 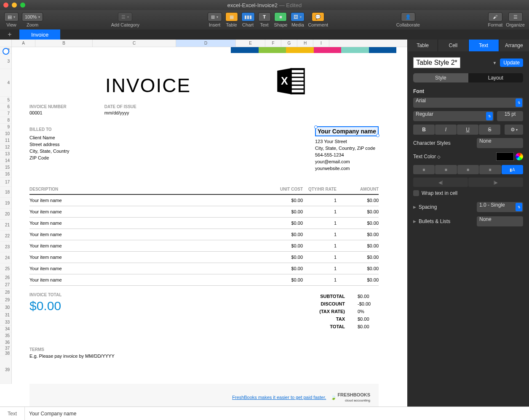 What do you see at coordinates (505, 157) in the screenshot?
I see `text-color-swatch` at bounding box center [505, 157].